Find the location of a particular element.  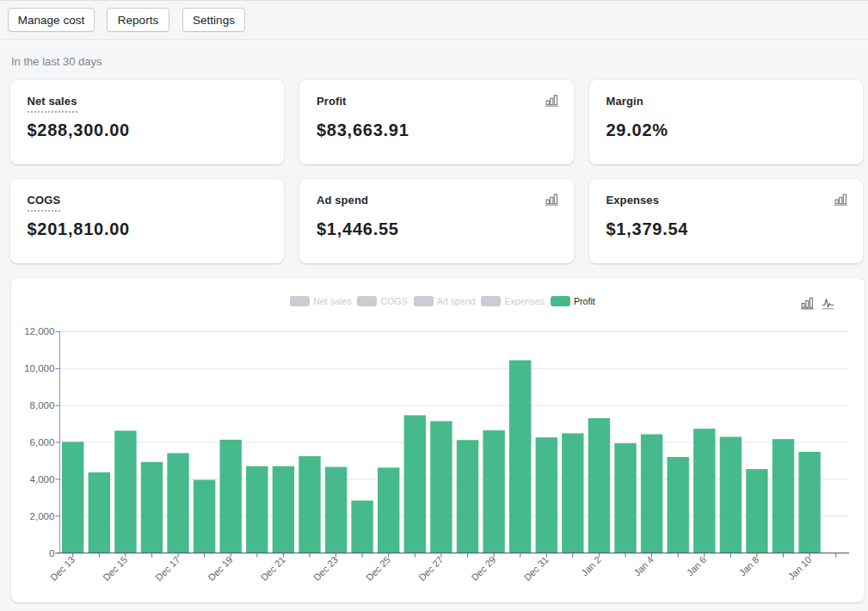

svg-text: Dec 13 is located at coordinates (62, 568).